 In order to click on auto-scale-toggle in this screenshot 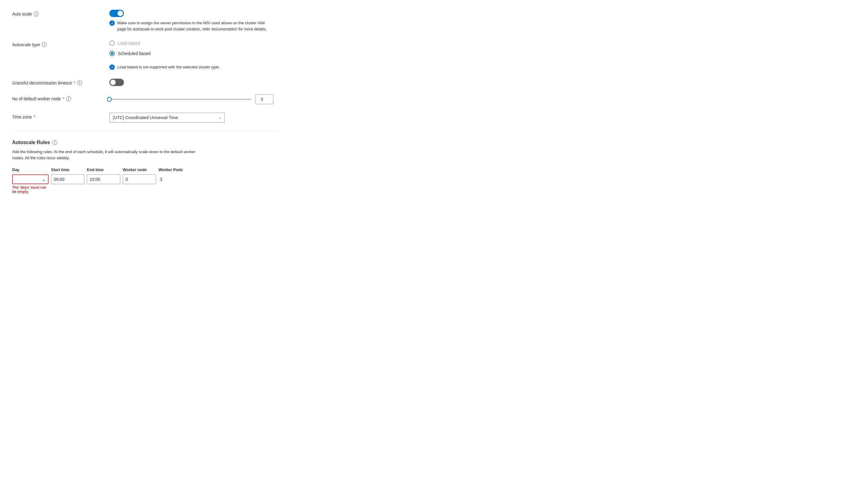, I will do `click(117, 14)`.